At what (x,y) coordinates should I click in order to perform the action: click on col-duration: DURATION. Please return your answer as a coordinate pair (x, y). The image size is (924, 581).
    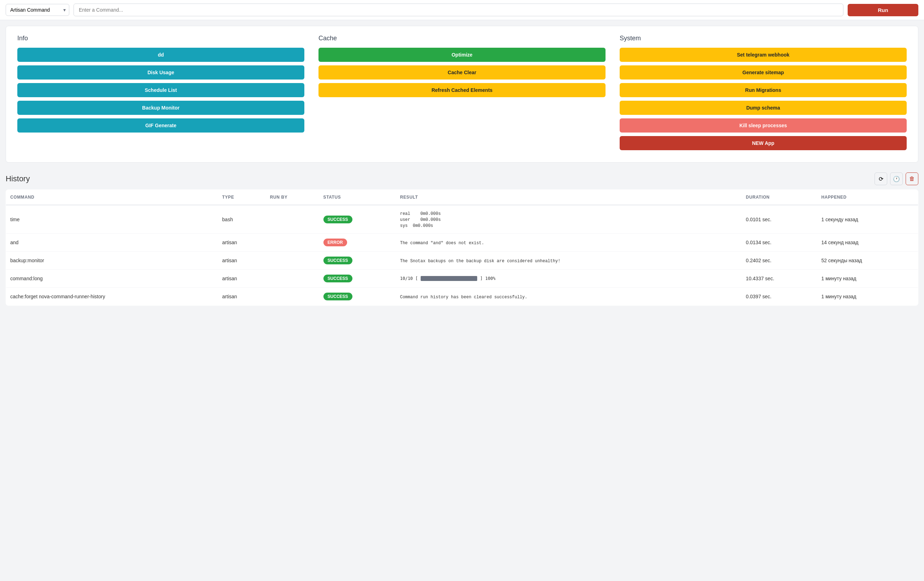
    Looking at the image, I should click on (779, 198).